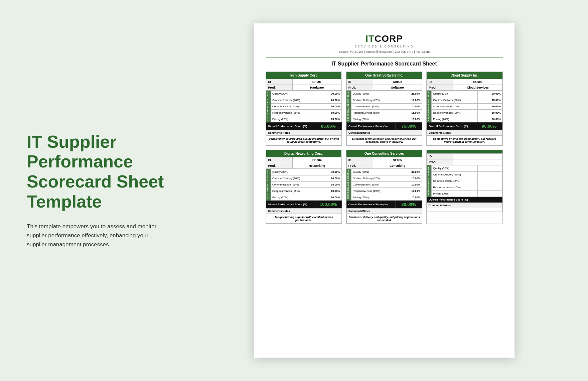  Describe the element at coordinates (279, 88) in the screenshot. I see `prod-label-0: Prod.` at that location.